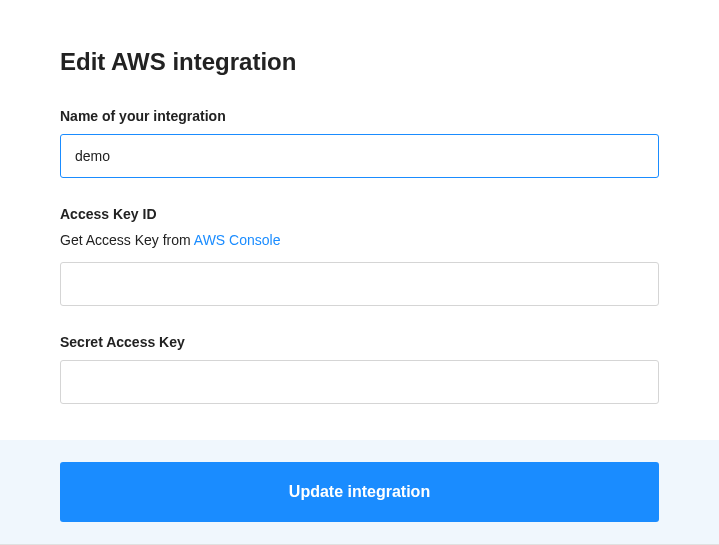  I want to click on secret-access-key-input, so click(360, 382).